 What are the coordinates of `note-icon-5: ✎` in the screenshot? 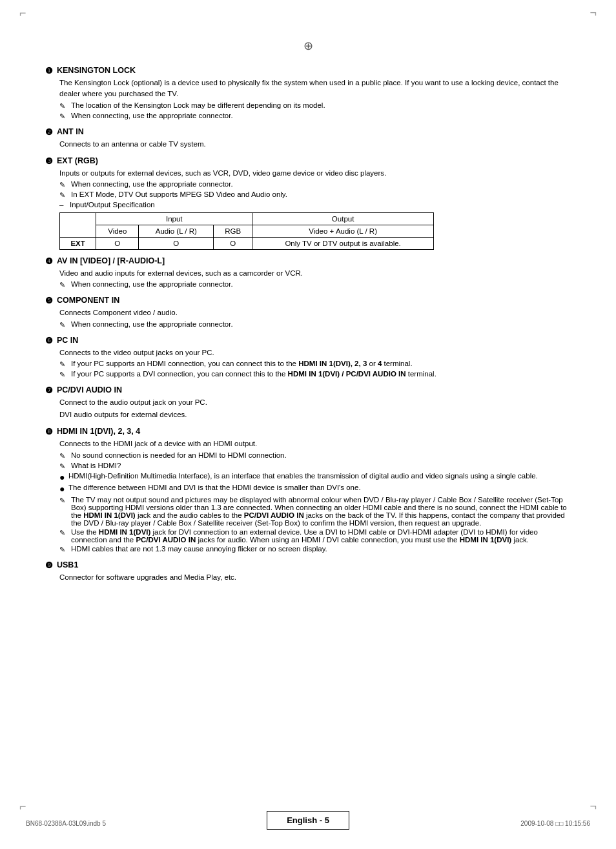 It's located at (64, 285).